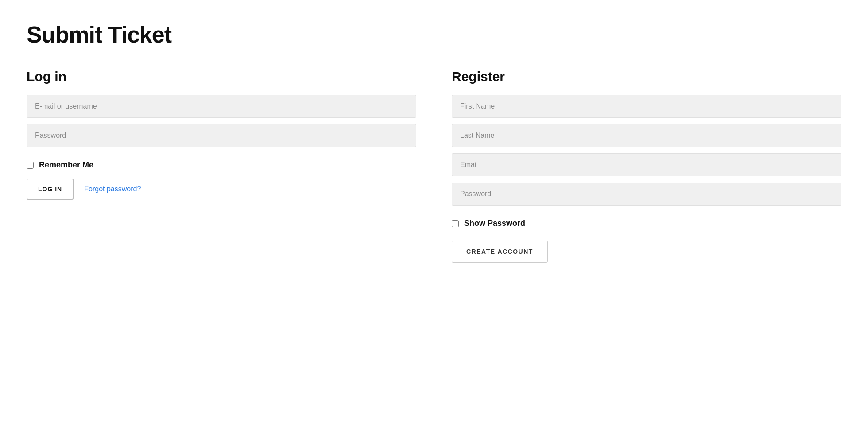 Image resolution: width=868 pixels, height=435 pixels. I want to click on login-actions: LOG IN Forgot password?, so click(221, 189).